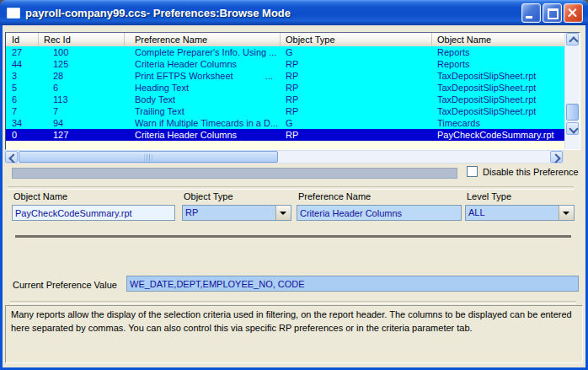 The width and height of the screenshot is (588, 370). I want to click on table-row: 44125Criteria Header ColumnsRPReports, so click(285, 64).